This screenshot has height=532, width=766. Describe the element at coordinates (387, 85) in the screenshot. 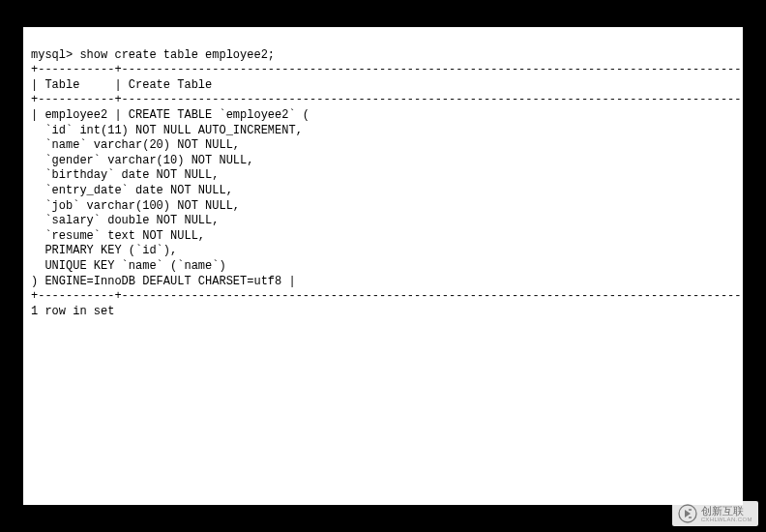

I see `table-header-row: | Table | Create Table` at that location.